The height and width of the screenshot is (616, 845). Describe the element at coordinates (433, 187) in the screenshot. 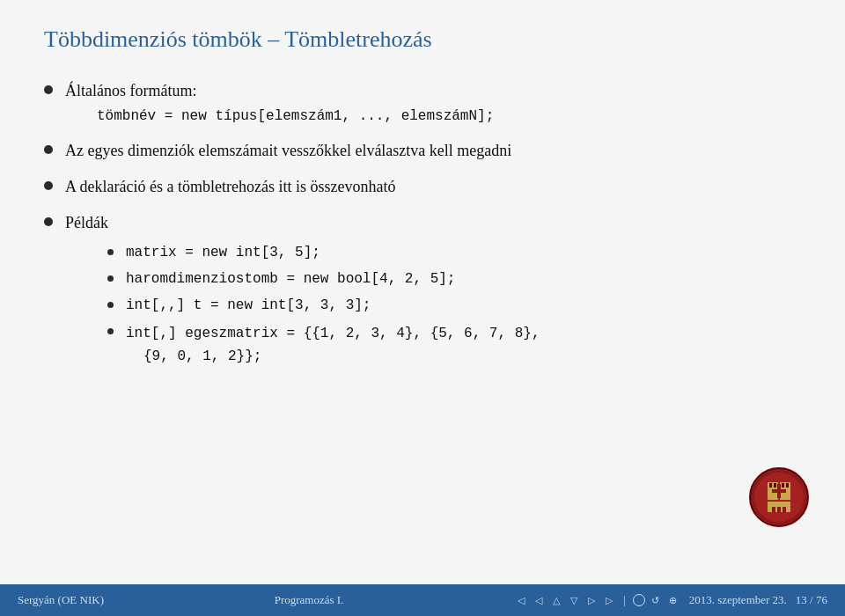

I see `bullet-text-3: A deklaráció és a tömbletrehozás itt is …` at that location.